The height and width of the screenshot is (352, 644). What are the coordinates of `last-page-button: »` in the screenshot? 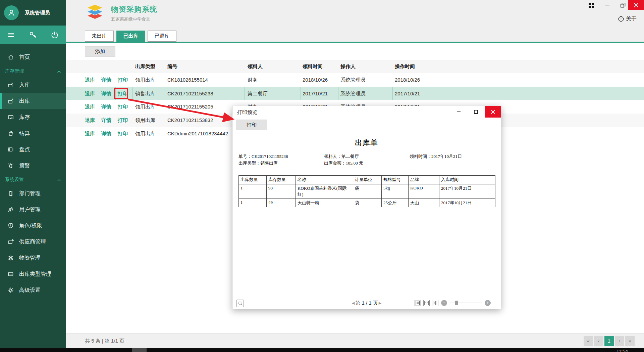 It's located at (630, 341).